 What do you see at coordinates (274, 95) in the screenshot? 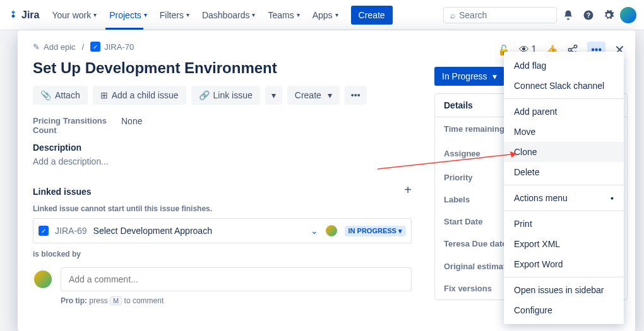
I see `link-dropdown: ▾` at bounding box center [274, 95].